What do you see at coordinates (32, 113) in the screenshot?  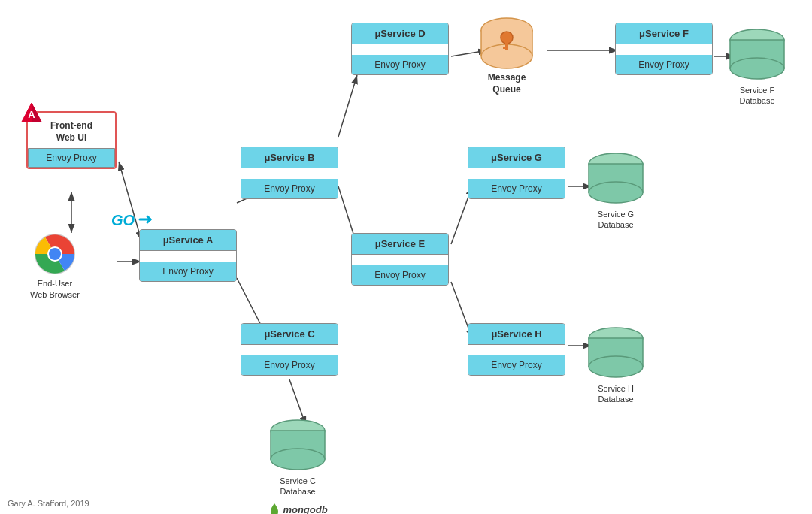 I see `angular-icon: A` at bounding box center [32, 113].